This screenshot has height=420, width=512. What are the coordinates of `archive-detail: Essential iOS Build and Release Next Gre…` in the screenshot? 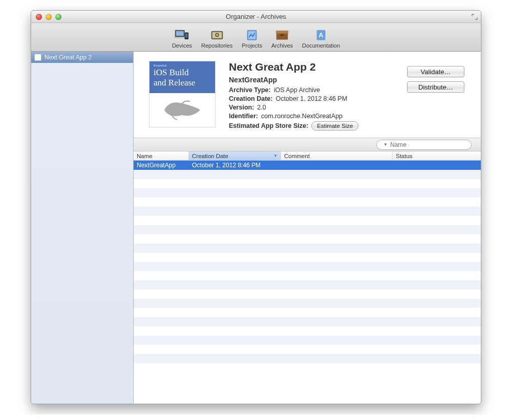 It's located at (307, 95).